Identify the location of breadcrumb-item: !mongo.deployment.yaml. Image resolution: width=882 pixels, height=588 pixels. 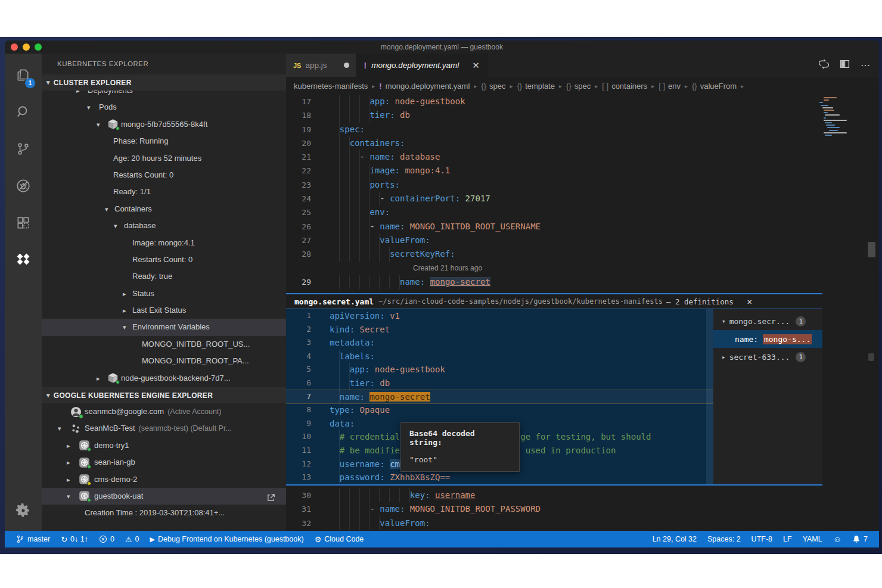
(424, 86).